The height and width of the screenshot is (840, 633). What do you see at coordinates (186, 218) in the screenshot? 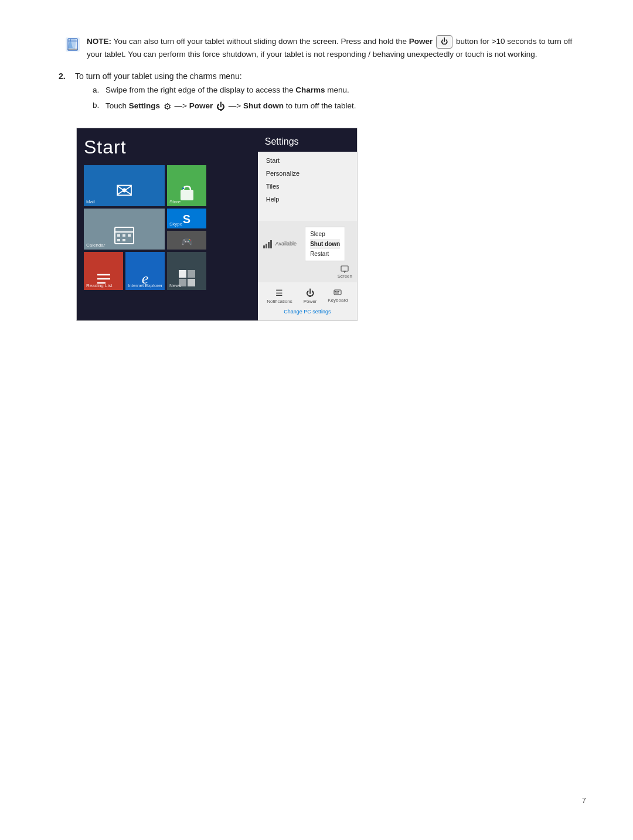
I see `tile-skype: S Skype` at bounding box center [186, 218].